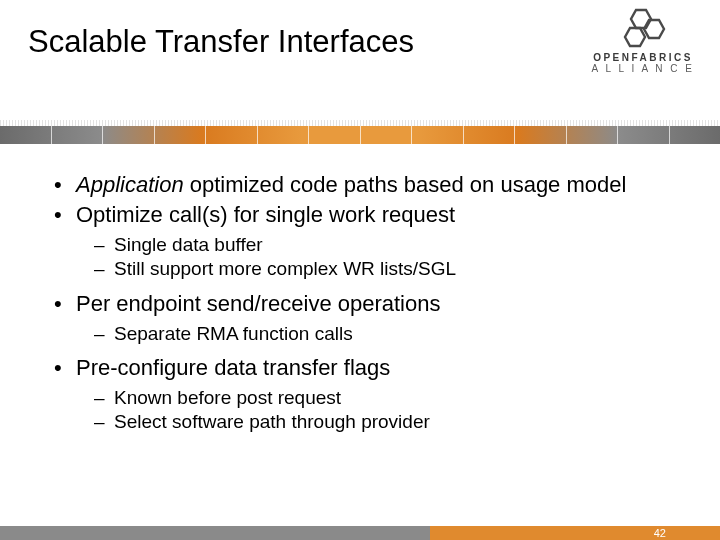 This screenshot has height=540, width=720. Describe the element at coordinates (660, 533) in the screenshot. I see `page-number: 42` at that location.